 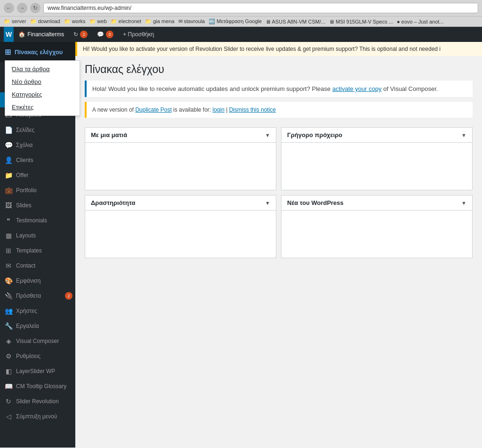 What do you see at coordinates (160, 22) in the screenshot?
I see `bookmark-gia-mena: 📁 gia mena` at bounding box center [160, 22].